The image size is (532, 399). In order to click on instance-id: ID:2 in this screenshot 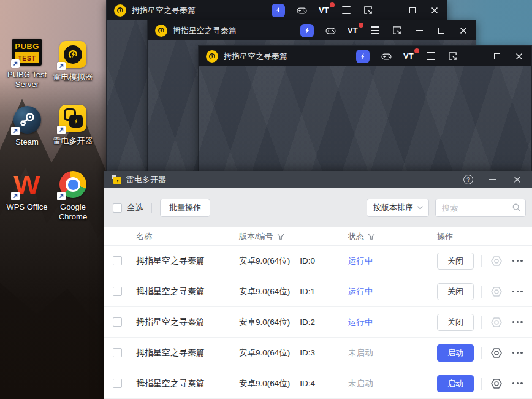, I will do `click(308, 322)`.